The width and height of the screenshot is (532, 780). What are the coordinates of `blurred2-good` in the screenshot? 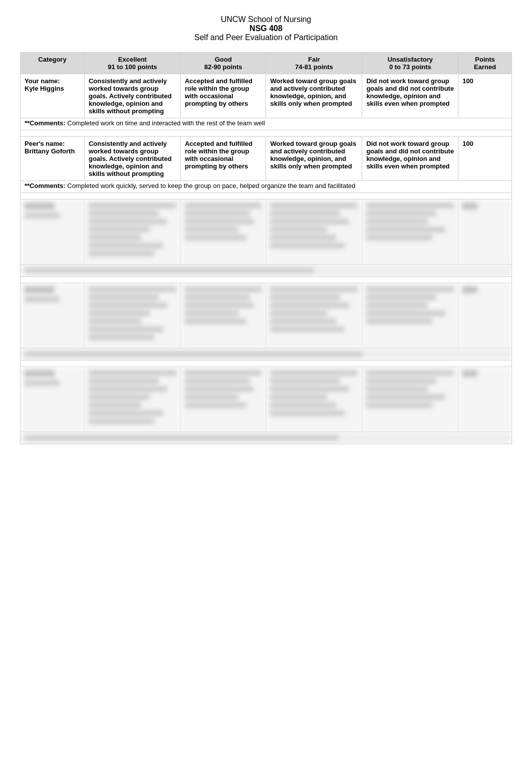 It's located at (223, 316).